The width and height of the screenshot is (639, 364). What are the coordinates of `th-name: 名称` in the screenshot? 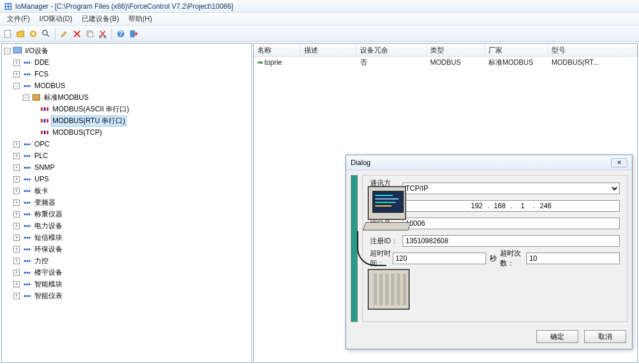 It's located at (277, 50).